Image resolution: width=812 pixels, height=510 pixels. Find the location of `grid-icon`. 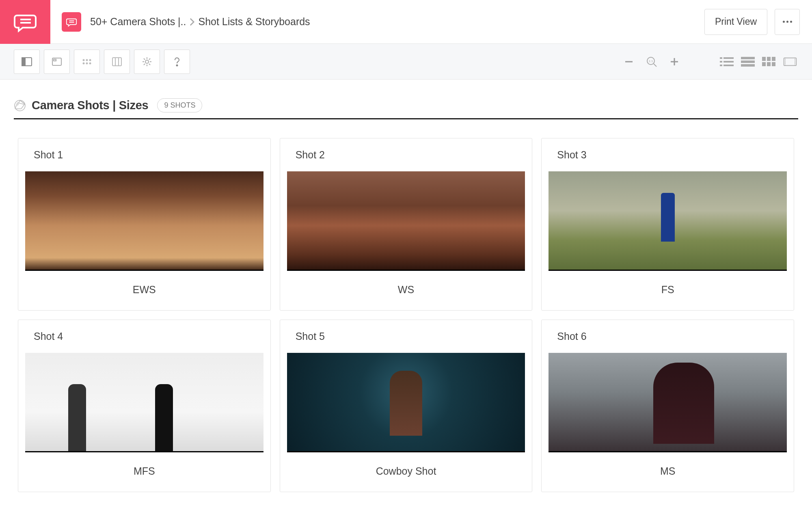

grid-icon is located at coordinates (769, 62).